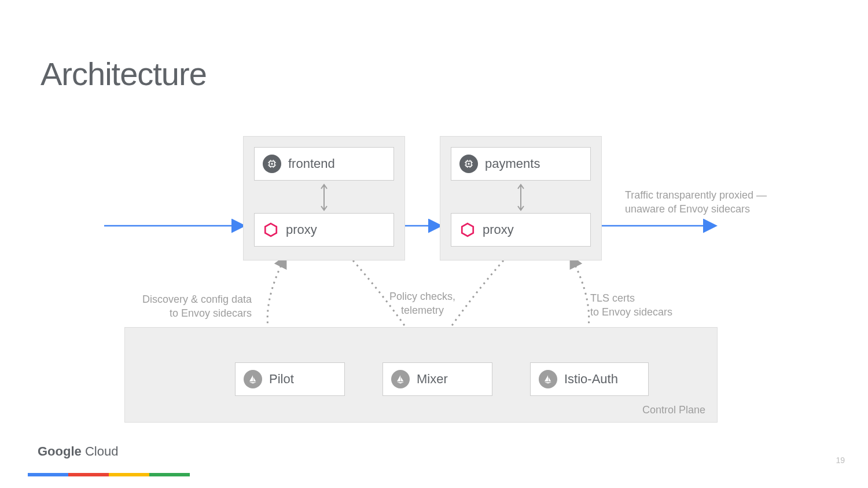 This screenshot has width=868, height=488. I want to click on annotation-tls: TLS certs to Envoy sidecars, so click(645, 306).